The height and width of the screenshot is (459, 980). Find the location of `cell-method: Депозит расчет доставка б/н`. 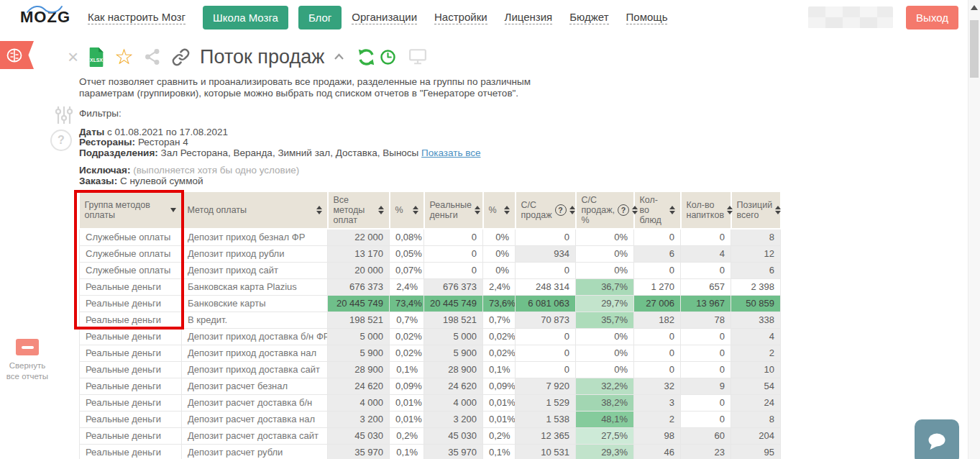

cell-method: Депозит расчет доставка б/н is located at coordinates (255, 403).